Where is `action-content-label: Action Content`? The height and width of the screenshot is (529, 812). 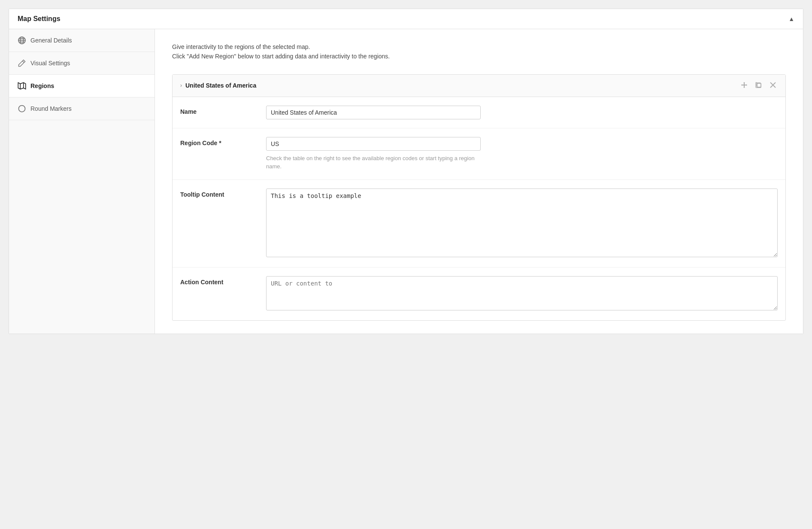
action-content-label: Action Content is located at coordinates (219, 281).